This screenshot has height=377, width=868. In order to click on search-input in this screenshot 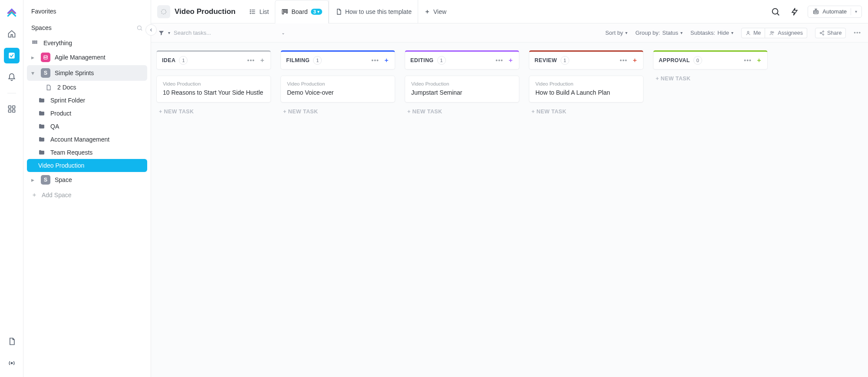, I will do `click(208, 33)`.